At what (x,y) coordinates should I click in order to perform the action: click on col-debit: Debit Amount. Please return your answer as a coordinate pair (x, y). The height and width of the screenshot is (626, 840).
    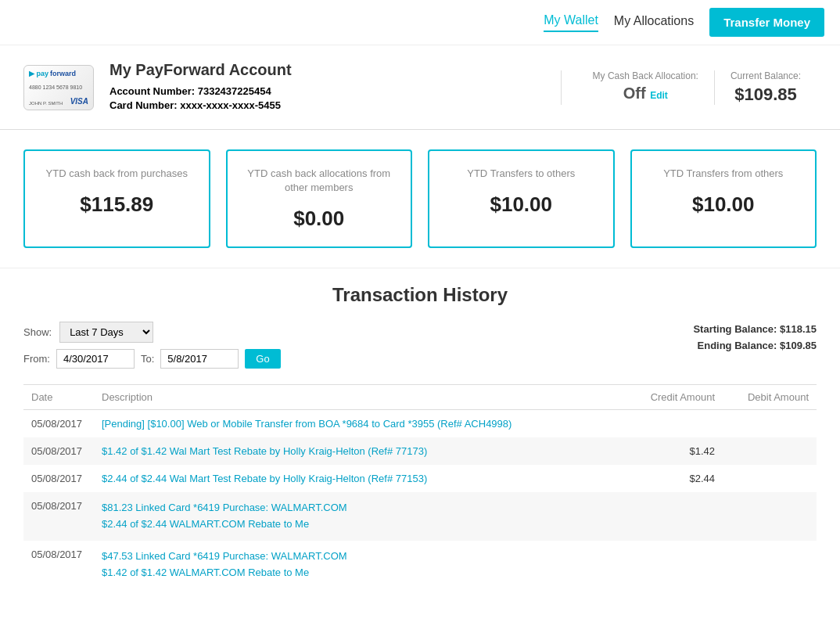
    Looking at the image, I should click on (770, 398).